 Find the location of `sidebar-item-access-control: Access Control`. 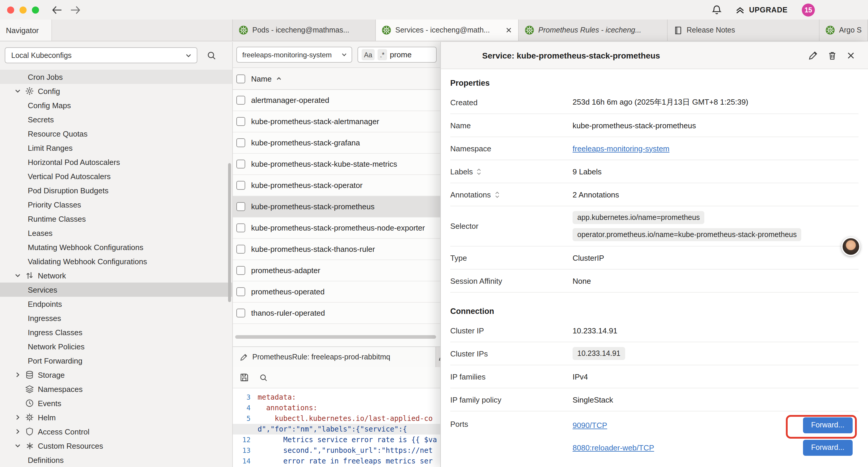

sidebar-item-access-control: Access Control is located at coordinates (116, 432).